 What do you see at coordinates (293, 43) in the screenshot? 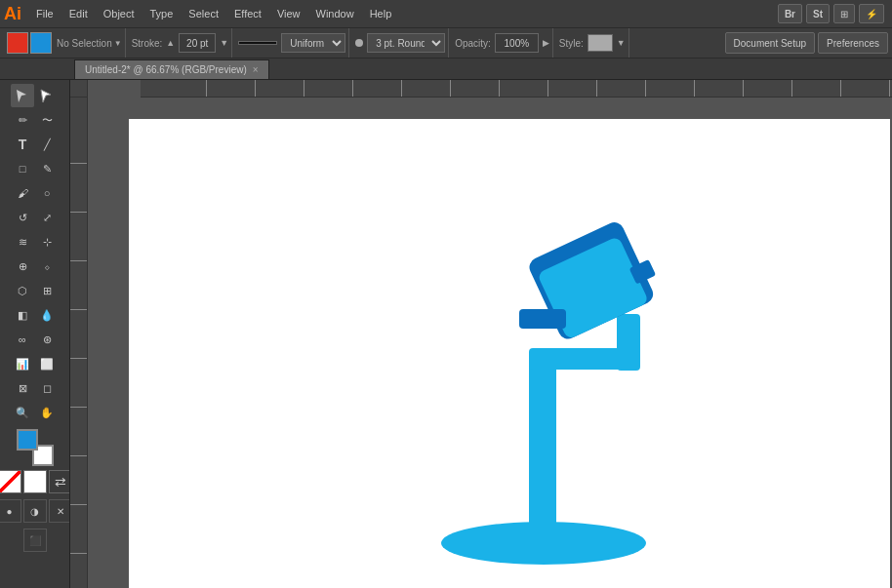
I see `stroke-style-group: Uniform` at bounding box center [293, 43].